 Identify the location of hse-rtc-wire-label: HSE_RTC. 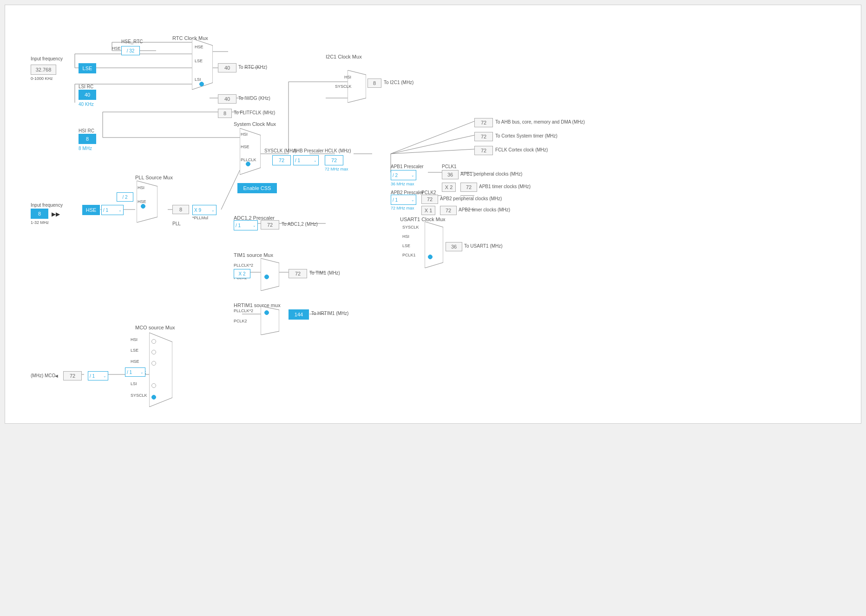
(132, 42).